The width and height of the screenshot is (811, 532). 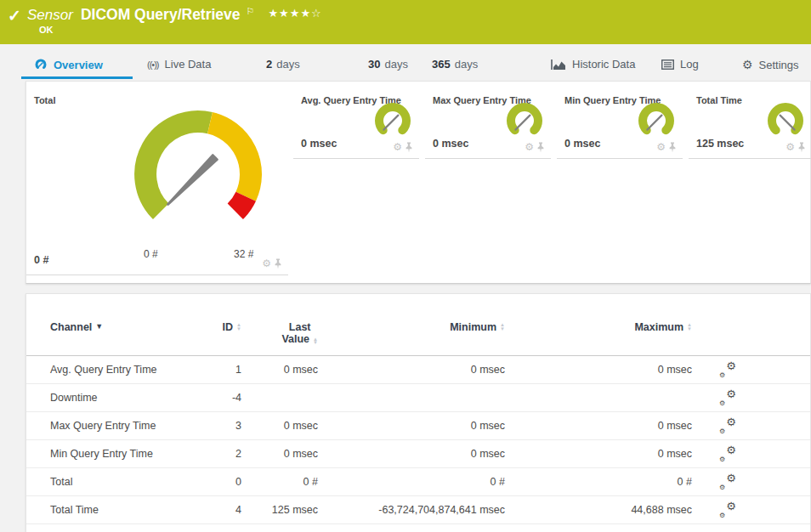 What do you see at coordinates (71, 327) in the screenshot?
I see `header-channel-label: Channel` at bounding box center [71, 327].